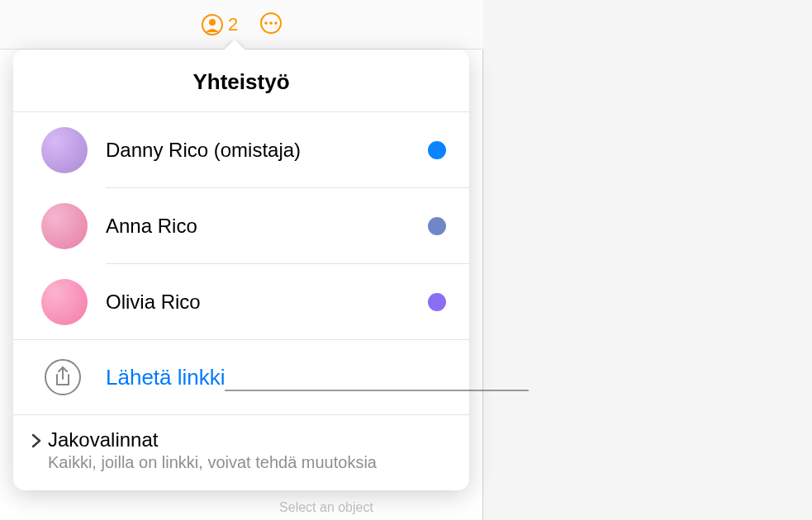  I want to click on send-link-label: Lähetä linkki, so click(165, 378).